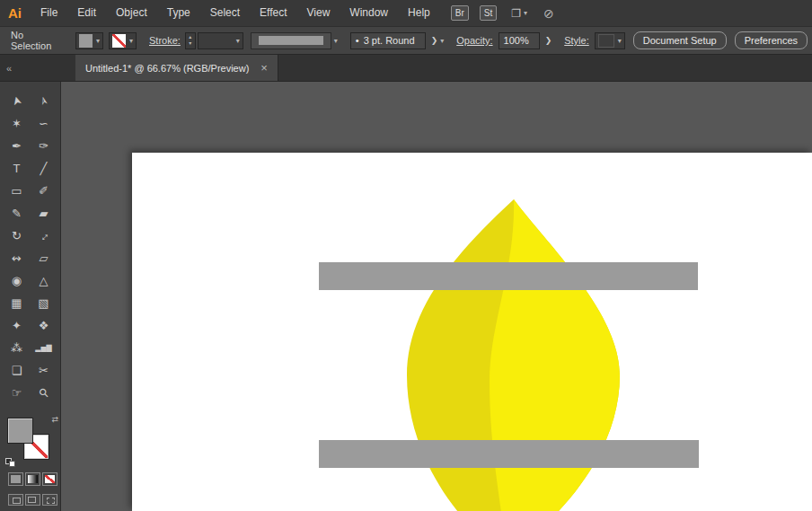 The height and width of the screenshot is (511, 812). I want to click on eyedropper-tool: ✦, so click(17, 325).